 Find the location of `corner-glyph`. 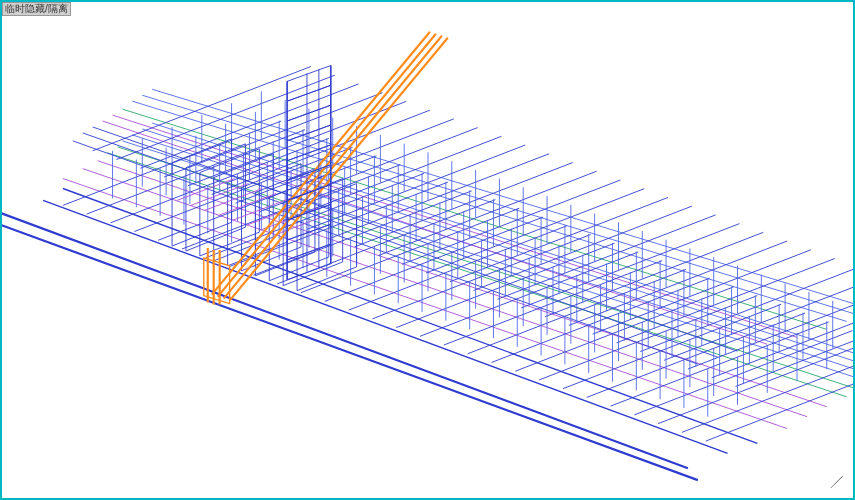

corner-glyph is located at coordinates (837, 482).